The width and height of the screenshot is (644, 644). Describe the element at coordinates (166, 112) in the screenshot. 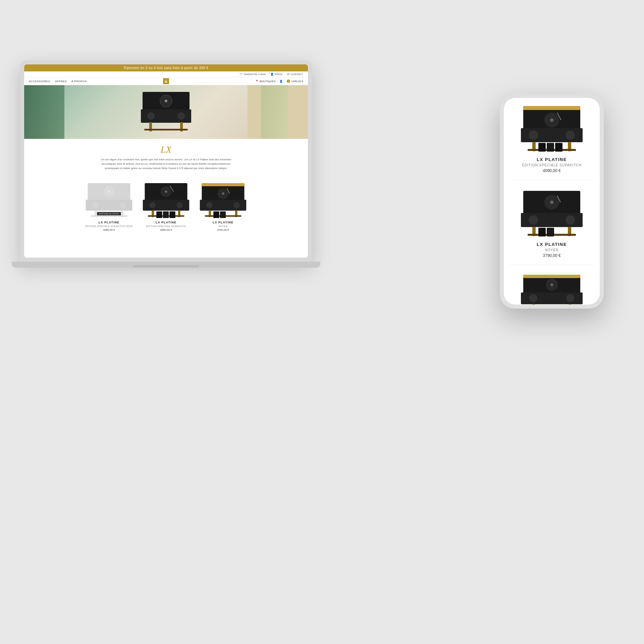

I see `hero-image` at that location.